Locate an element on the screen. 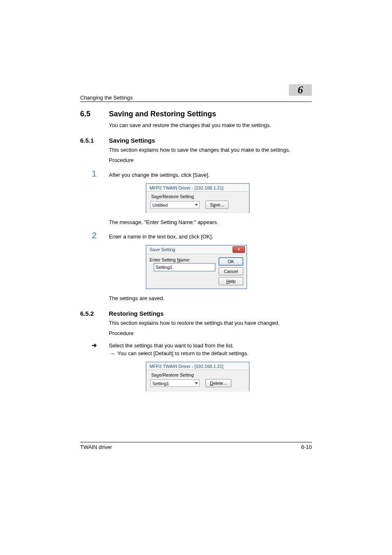 This screenshot has width=392, height=555. section-intro: This section explains how to restore the… is located at coordinates (210, 323).